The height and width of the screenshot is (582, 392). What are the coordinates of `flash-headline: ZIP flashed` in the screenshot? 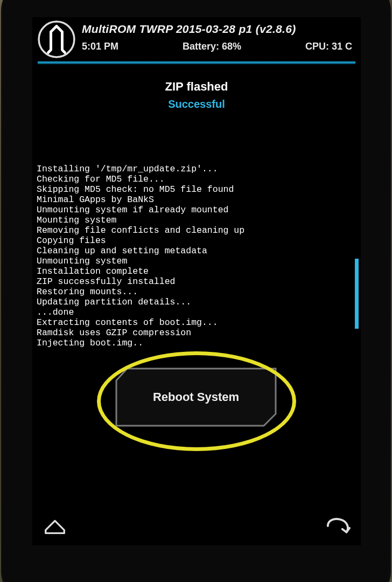 It's located at (197, 87).